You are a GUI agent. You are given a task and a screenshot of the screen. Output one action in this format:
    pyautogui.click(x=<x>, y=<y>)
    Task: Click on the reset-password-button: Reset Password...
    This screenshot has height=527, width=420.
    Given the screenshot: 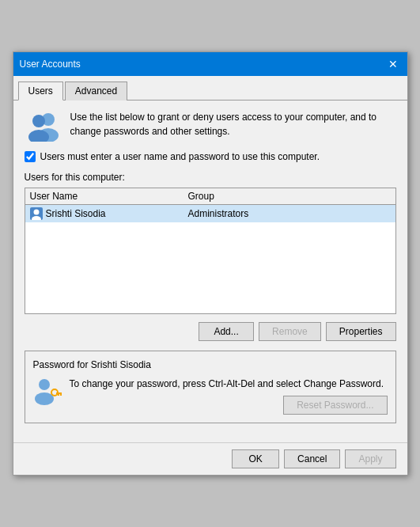 What is the action you would take?
    pyautogui.click(x=335, y=405)
    